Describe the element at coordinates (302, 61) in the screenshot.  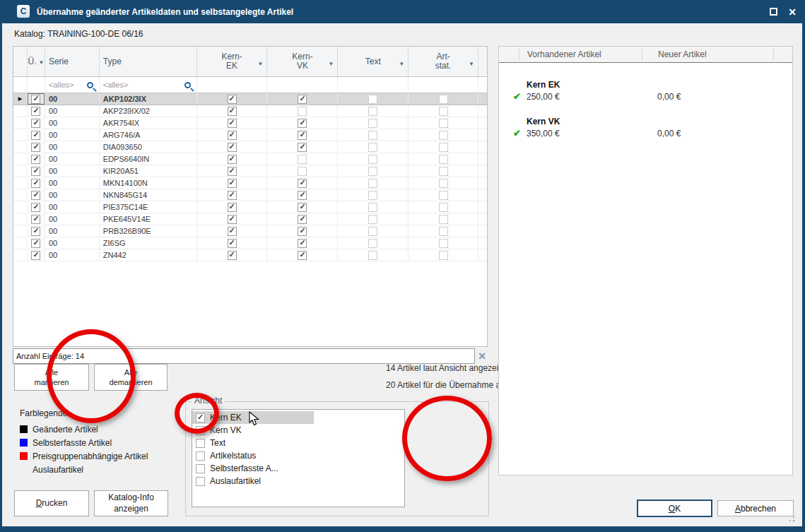
I see `header-kern-vk: Kern-VK` at that location.